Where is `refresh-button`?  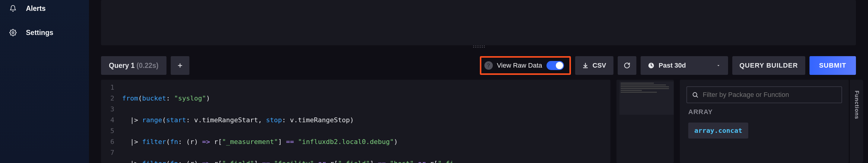
refresh-button is located at coordinates (627, 65).